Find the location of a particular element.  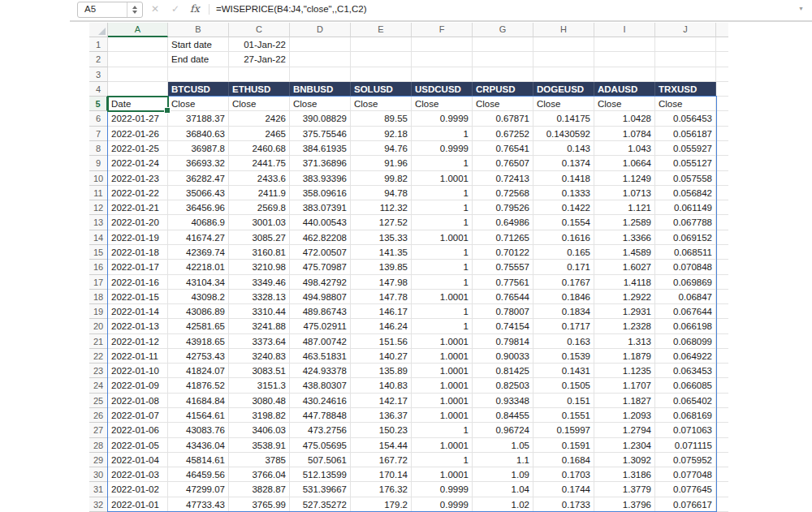

cell-J26: 0.068169 is located at coordinates (685, 415).